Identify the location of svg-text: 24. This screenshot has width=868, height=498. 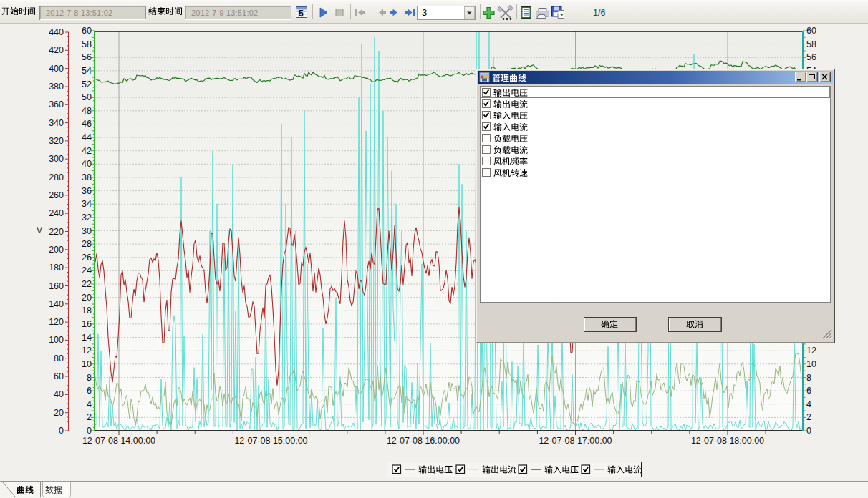
(87, 270).